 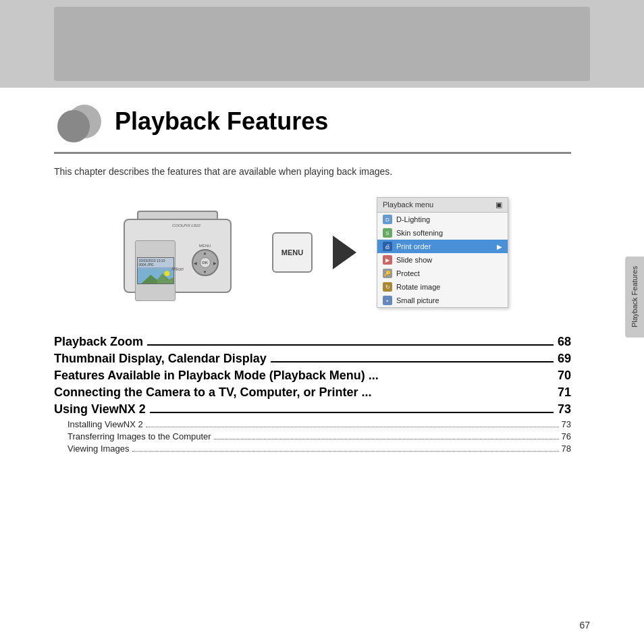 What do you see at coordinates (313, 394) in the screenshot?
I see `table-of-contents: Playback Zoom 68 Thumbnail Display, Cale…` at bounding box center [313, 394].